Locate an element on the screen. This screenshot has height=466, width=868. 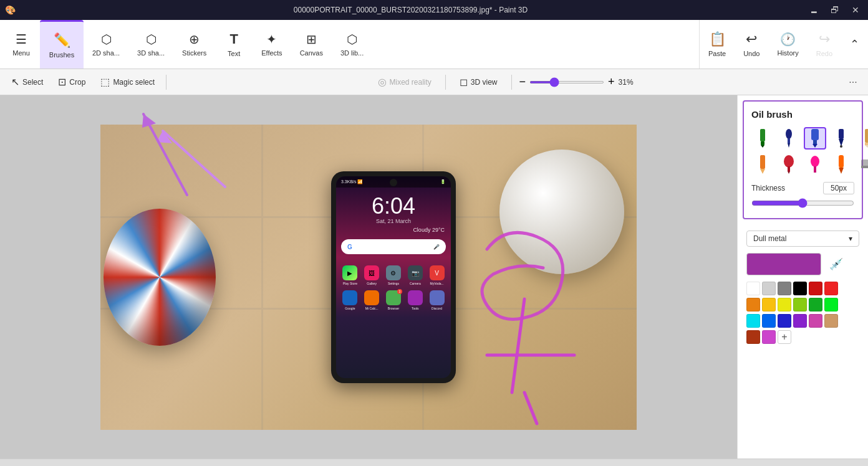
ribbon: ☰ Menu ✏️ Brushes ⬡ 2D sha... ⬡ 3D sha..… is located at coordinates (434, 45).